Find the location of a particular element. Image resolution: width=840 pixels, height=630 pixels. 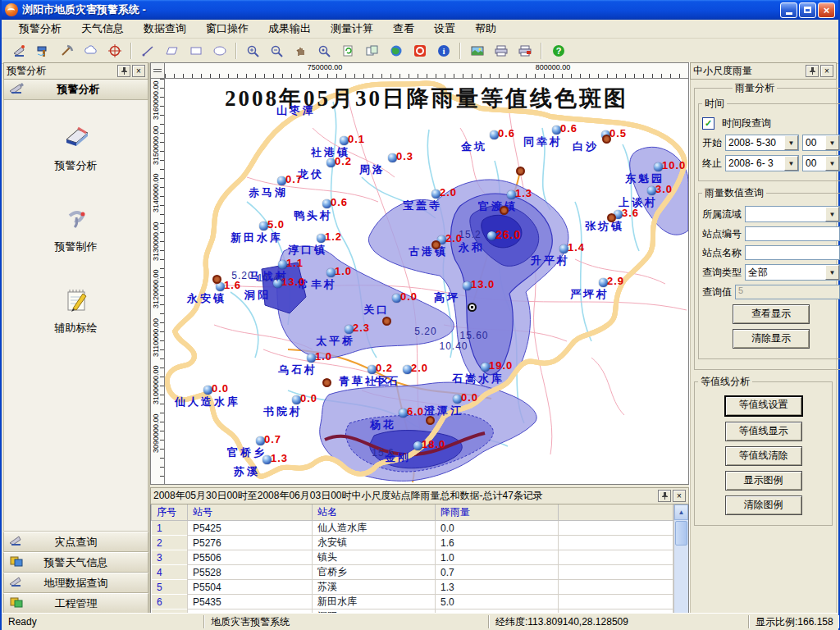

zoom-out-icon is located at coordinates (277, 51).